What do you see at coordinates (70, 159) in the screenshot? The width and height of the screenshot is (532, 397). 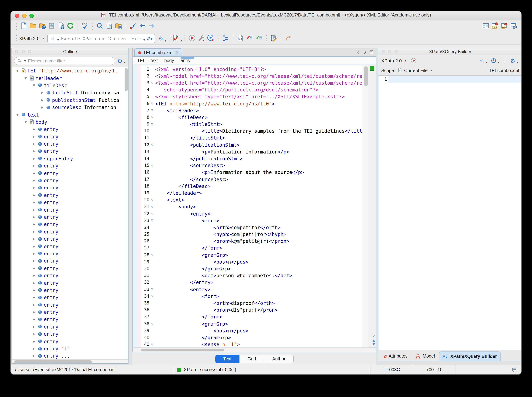 I see `outline-row-superEntry: ▶superEntry` at bounding box center [70, 159].